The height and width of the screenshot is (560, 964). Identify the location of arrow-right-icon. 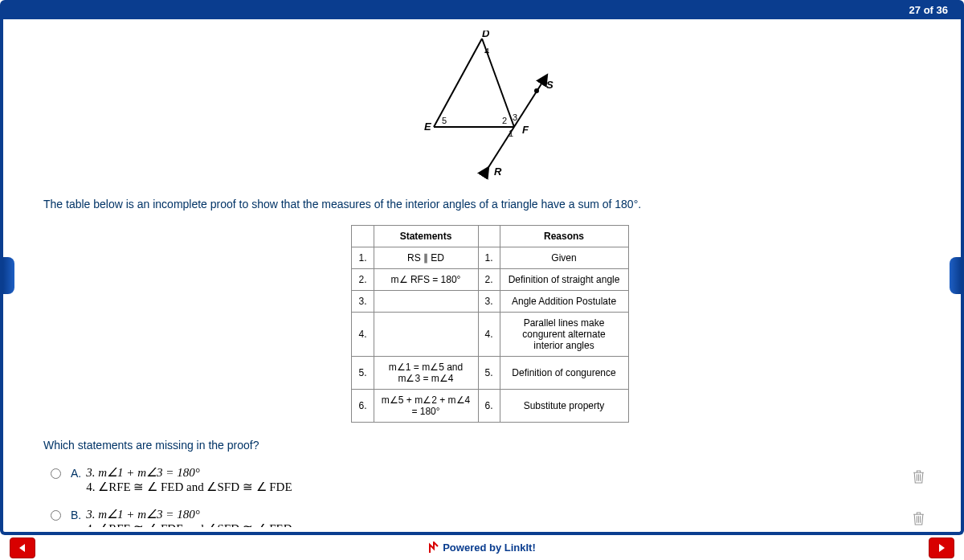
(942, 548).